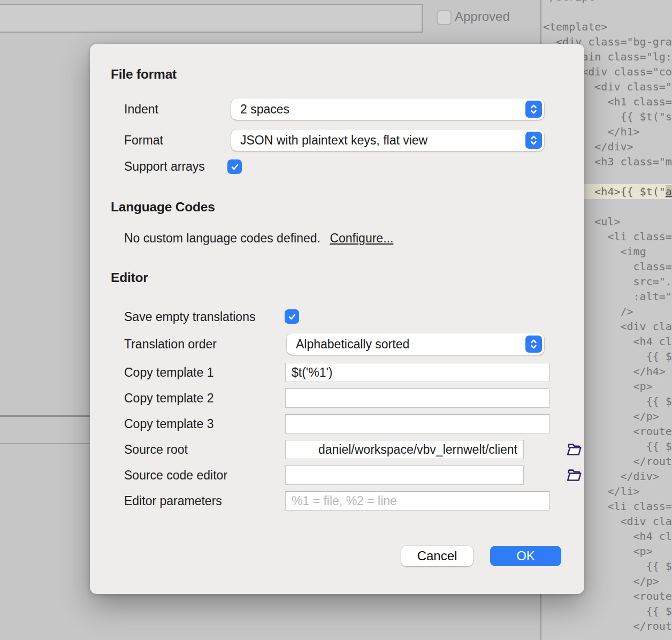  I want to click on save-empty-label: Save empty translations, so click(189, 317).